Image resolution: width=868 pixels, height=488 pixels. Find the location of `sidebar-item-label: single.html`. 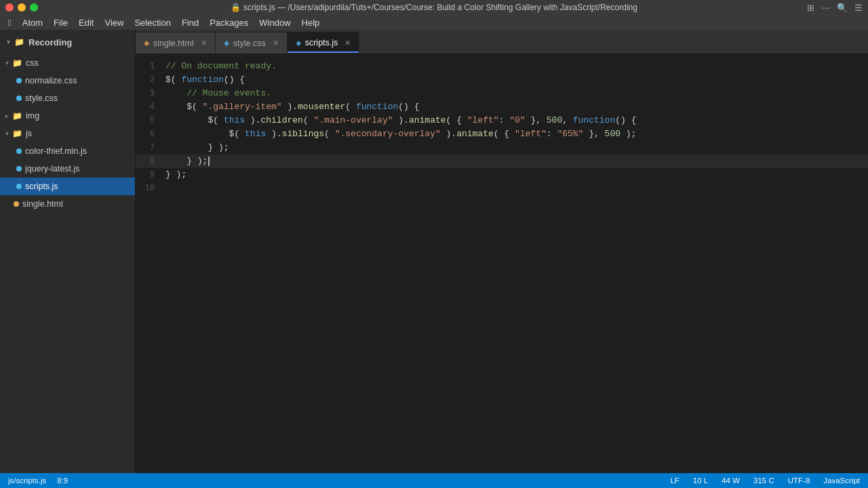

sidebar-item-label: single.html is located at coordinates (79, 204).